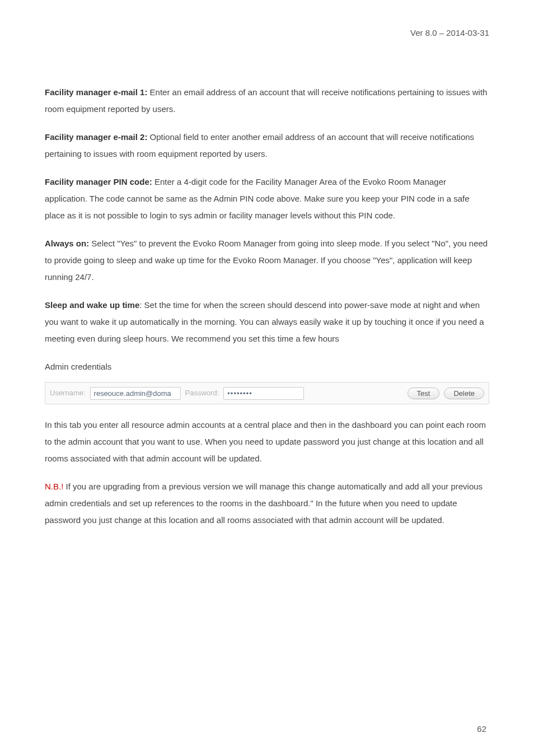 The width and height of the screenshot is (534, 756). What do you see at coordinates (96, 137) in the screenshot?
I see `label-fm-email2: Facility manager e-mail 2:` at bounding box center [96, 137].